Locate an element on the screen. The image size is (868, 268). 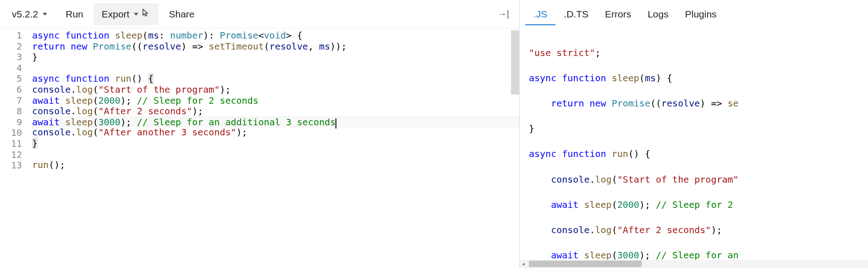
version-label: v5.2.2 is located at coordinates (25, 14).